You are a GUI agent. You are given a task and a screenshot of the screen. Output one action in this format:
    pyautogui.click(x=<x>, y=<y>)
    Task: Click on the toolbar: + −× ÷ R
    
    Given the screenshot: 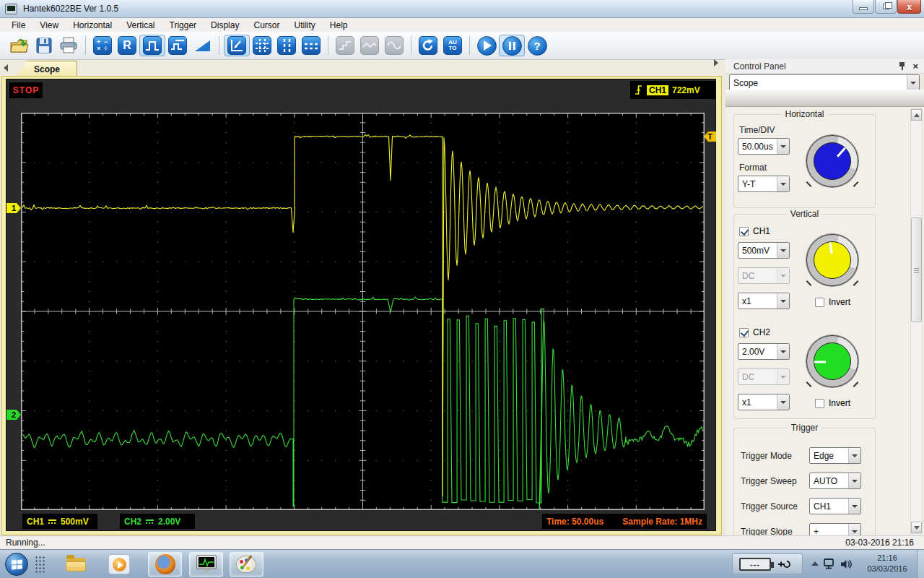 What is the action you would take?
    pyautogui.click(x=462, y=46)
    